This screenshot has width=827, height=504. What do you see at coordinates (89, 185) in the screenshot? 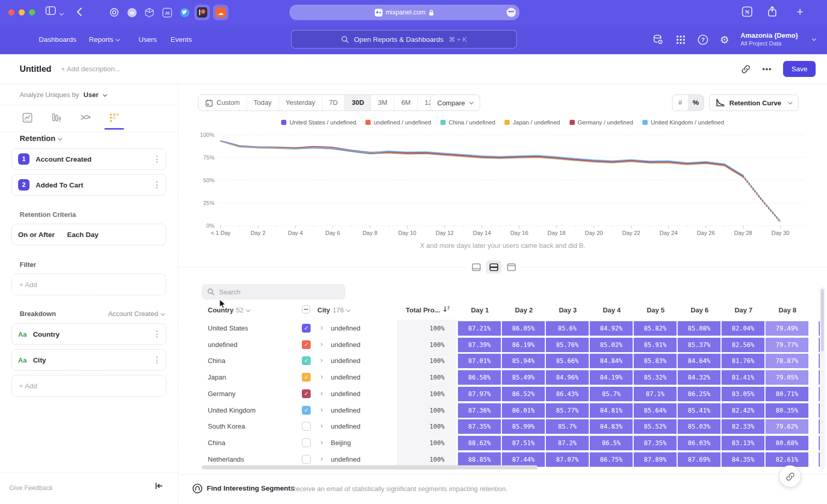
I see `step-card-2: 2 Added To Cart` at bounding box center [89, 185].